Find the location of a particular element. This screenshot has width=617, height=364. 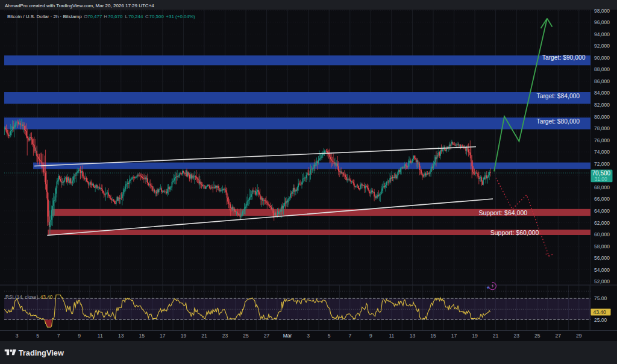

svg-text: 74,000 is located at coordinates (602, 152).